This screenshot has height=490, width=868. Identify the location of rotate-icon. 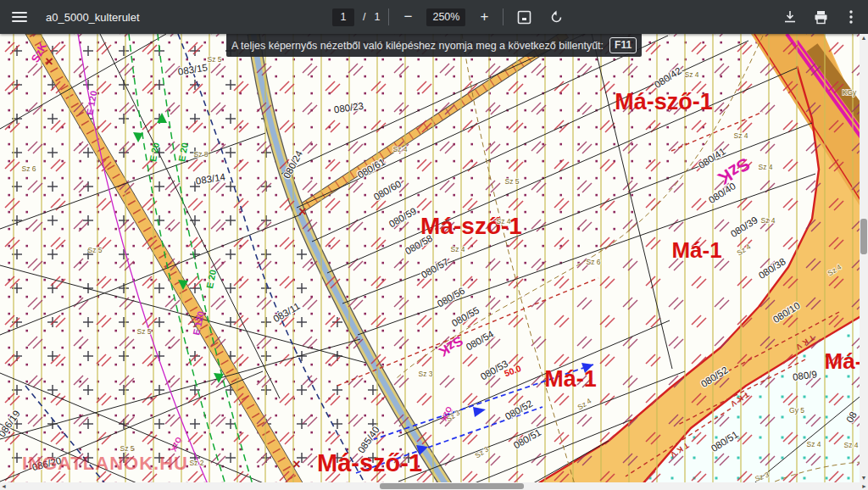
(556, 17).